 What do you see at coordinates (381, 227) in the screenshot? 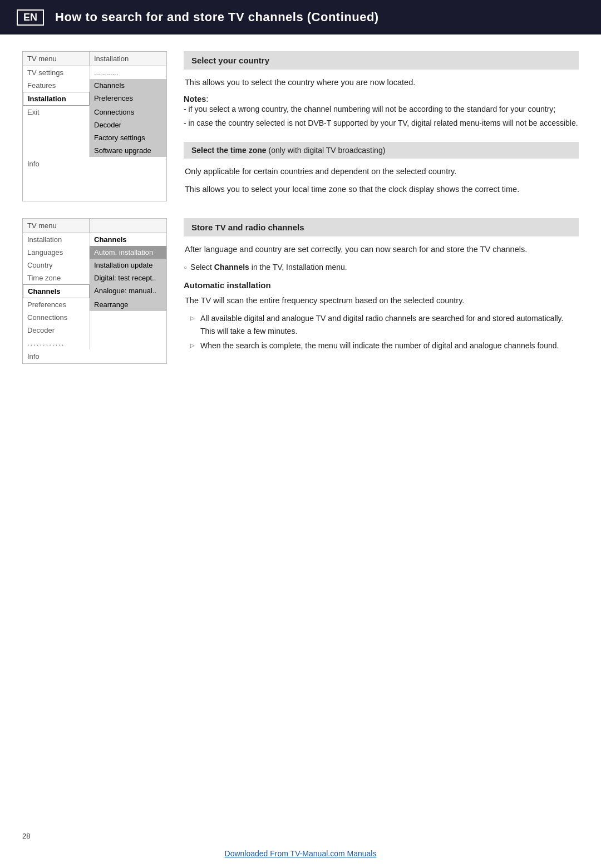
I see `store-tv-heading: Store TV and radio channels` at bounding box center [381, 227].